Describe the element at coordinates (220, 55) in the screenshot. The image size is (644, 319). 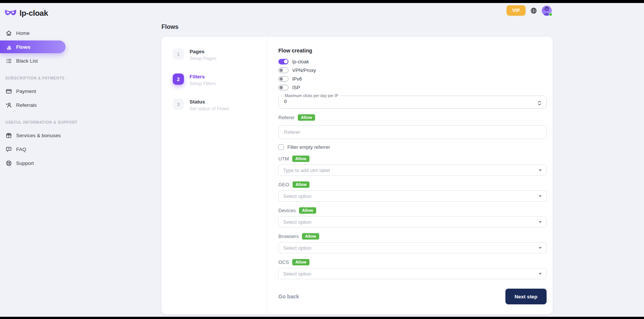
I see `wizard-step-pages: 1 Pages Setup Pages` at that location.